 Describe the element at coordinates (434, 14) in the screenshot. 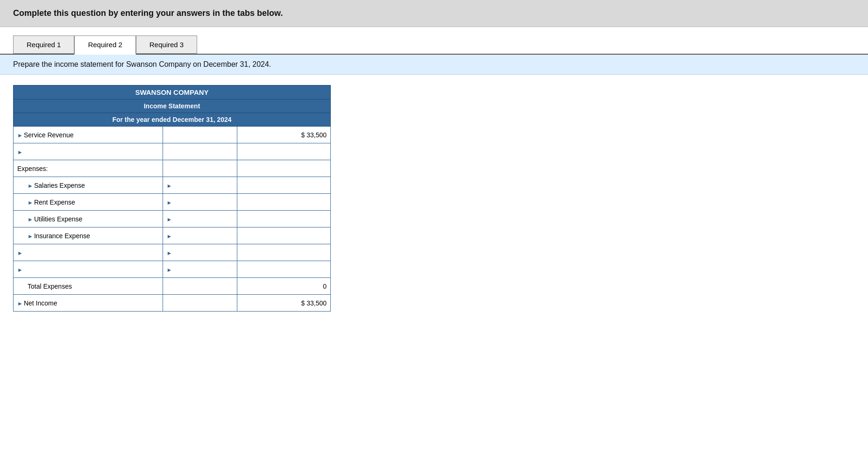

I see `top-bar: Complete this question by entering your …` at that location.